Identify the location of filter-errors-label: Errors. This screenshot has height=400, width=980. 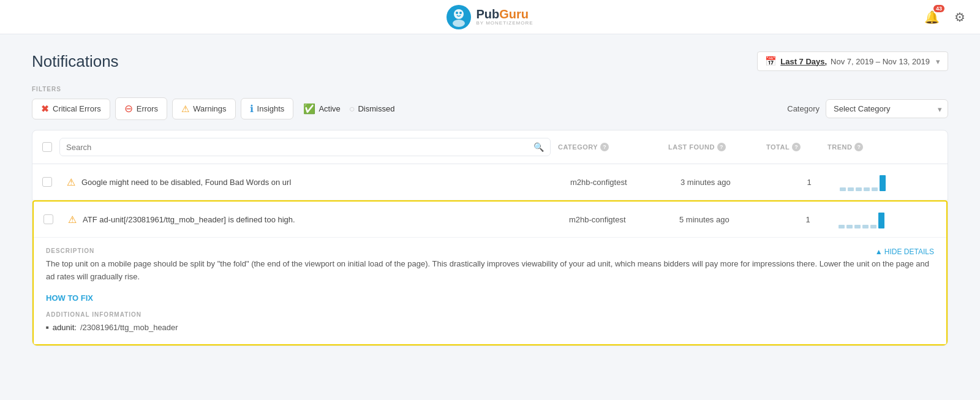
(147, 109).